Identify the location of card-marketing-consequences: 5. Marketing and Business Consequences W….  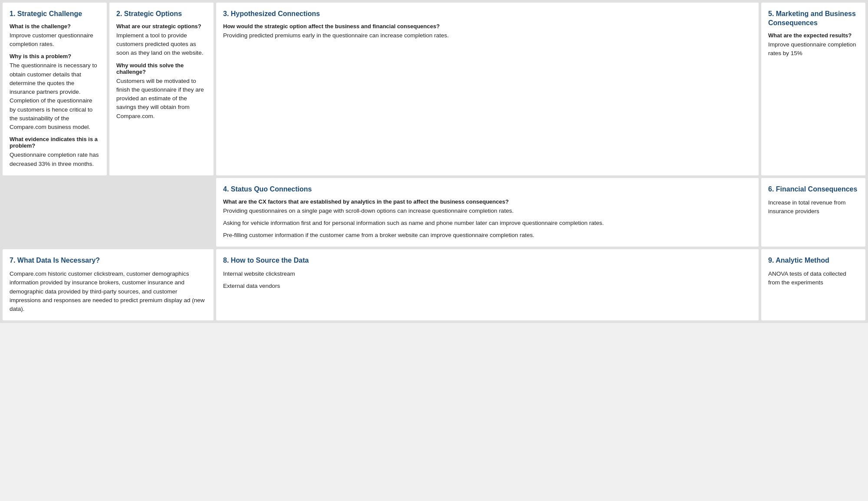
(813, 89).